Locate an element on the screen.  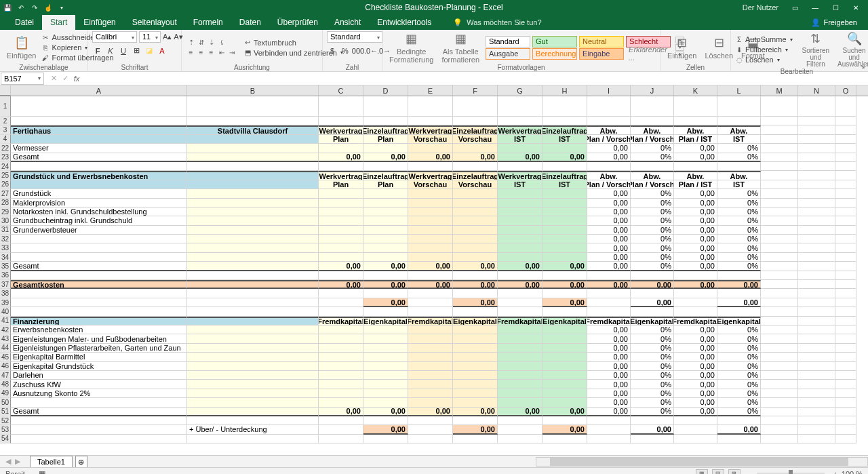
cell: Eigenkapital Barmittel is located at coordinates (99, 357).